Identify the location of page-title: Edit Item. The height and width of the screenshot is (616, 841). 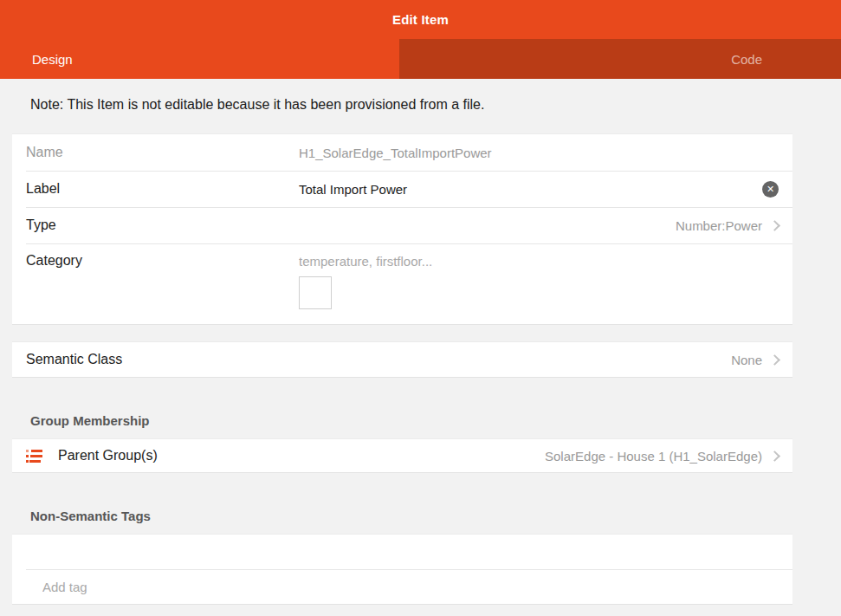
(421, 19).